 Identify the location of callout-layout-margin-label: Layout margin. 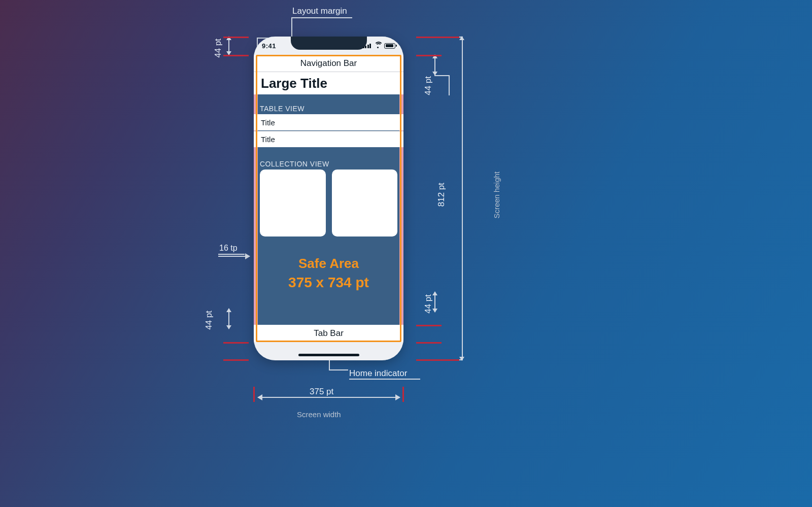
(320, 11).